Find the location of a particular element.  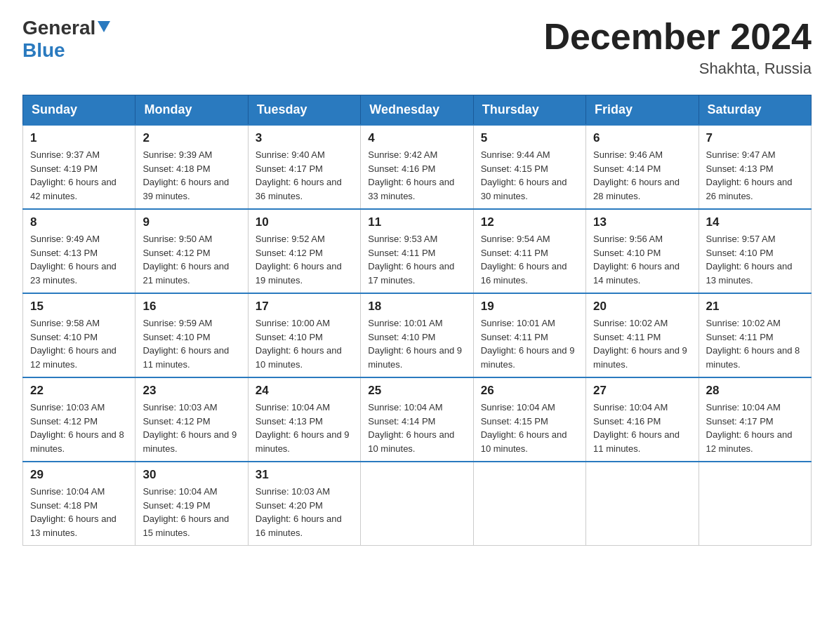

day-number: 13 is located at coordinates (642, 222).